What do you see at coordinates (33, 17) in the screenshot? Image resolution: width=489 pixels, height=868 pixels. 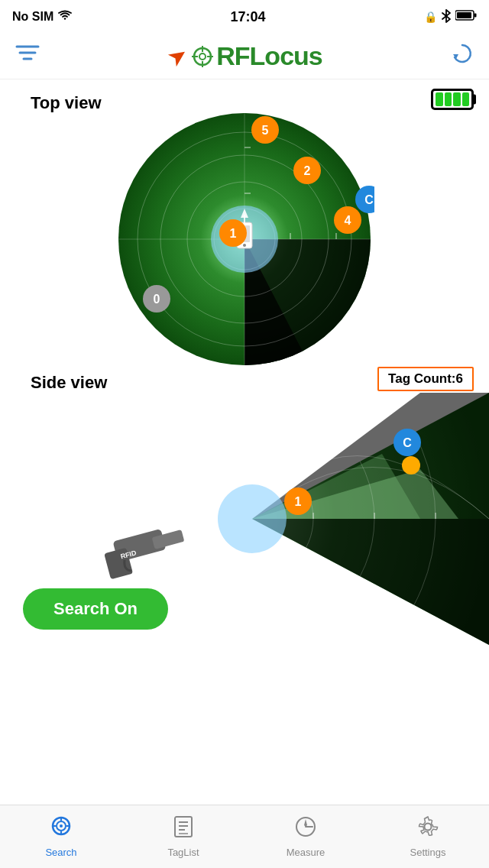 I see `carrier-label: No SIM` at bounding box center [33, 17].